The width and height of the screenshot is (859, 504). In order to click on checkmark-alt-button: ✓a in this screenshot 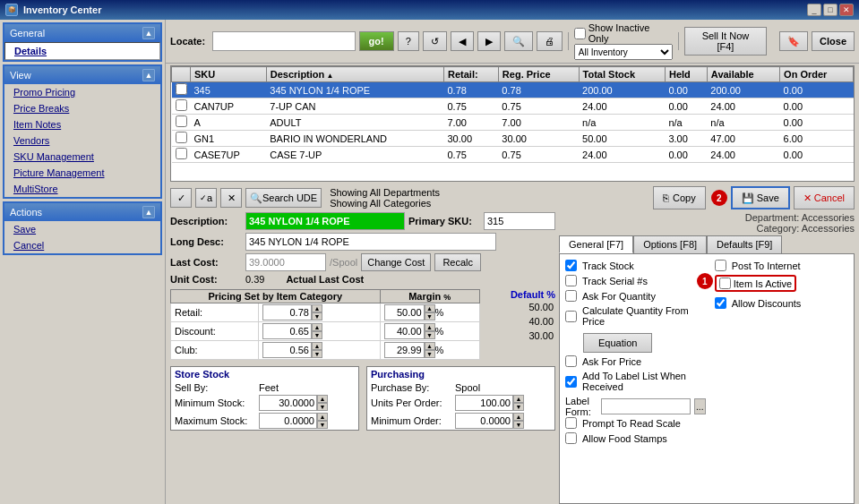, I will do `click(206, 198)`.